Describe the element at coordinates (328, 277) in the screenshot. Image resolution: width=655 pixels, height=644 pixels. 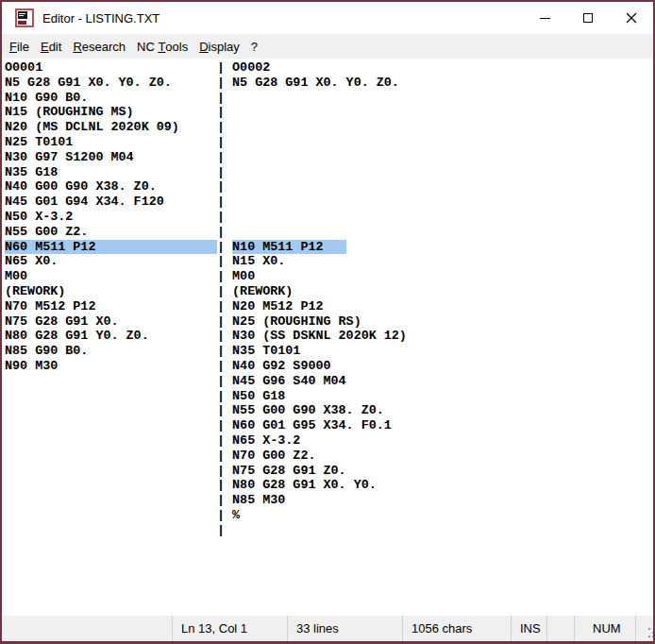
I see `editor-line: M00 | M00` at that location.